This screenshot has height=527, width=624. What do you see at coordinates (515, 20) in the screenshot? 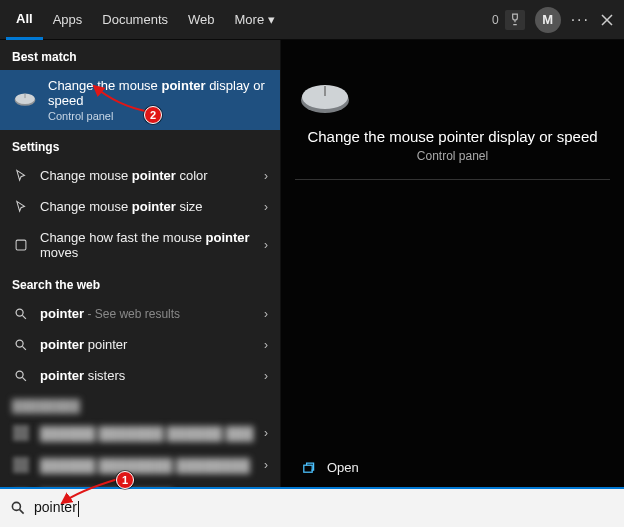
I see `rewards-icon` at bounding box center [515, 20].